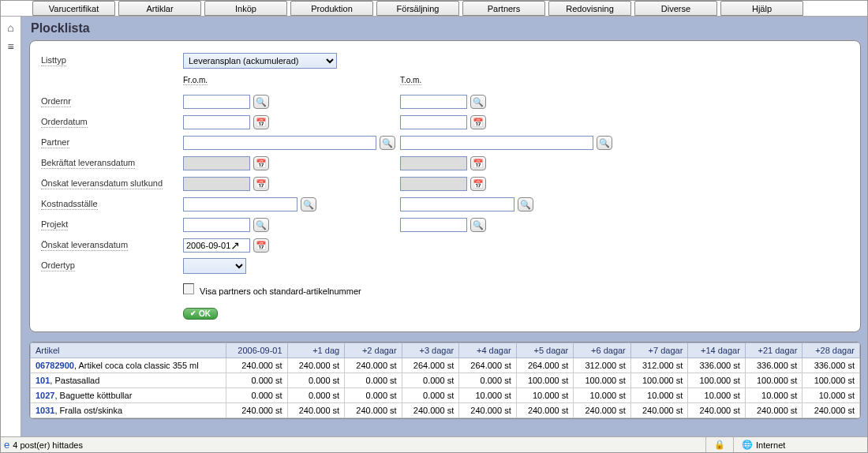 The width and height of the screenshot is (868, 453). I want to click on listtyp-label: Listtyp, so click(54, 61).